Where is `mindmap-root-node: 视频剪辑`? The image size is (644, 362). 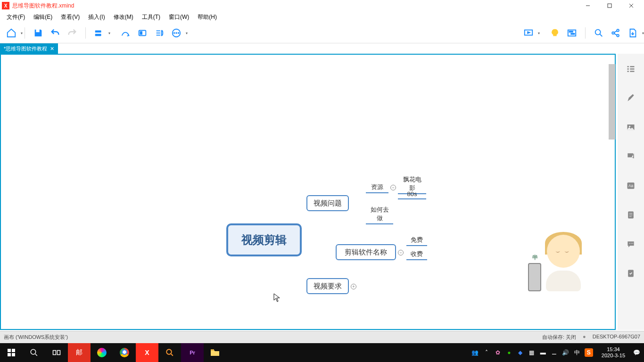 mindmap-root-node: 视频剪辑 is located at coordinates (264, 240).